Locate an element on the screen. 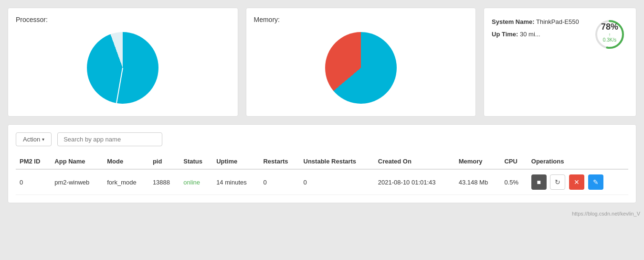 The width and height of the screenshot is (644, 260). col-pm2id: PM2 ID is located at coordinates (33, 162).